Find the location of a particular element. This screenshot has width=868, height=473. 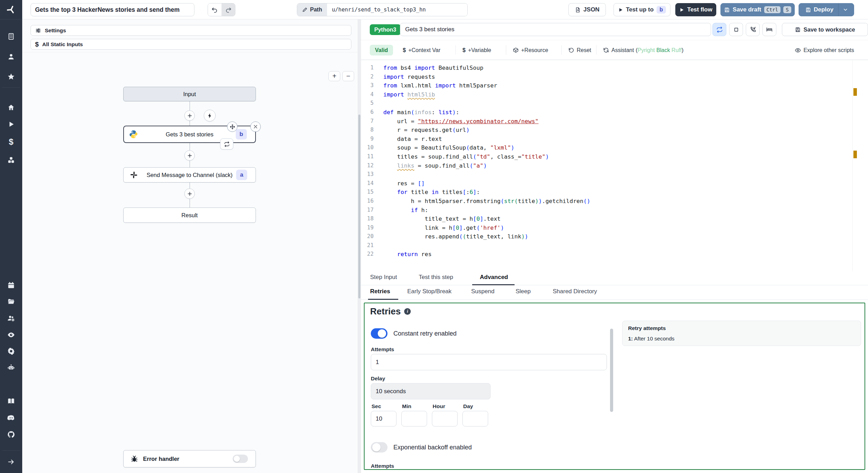

code-line: 18 title_text = h[0].text is located at coordinates (604, 219).